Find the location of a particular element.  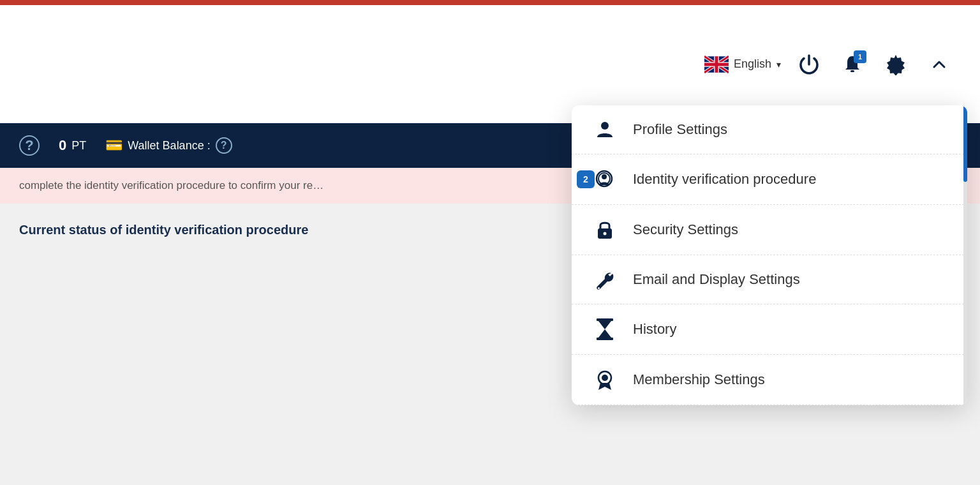

search-person-icon is located at coordinates (605, 179).